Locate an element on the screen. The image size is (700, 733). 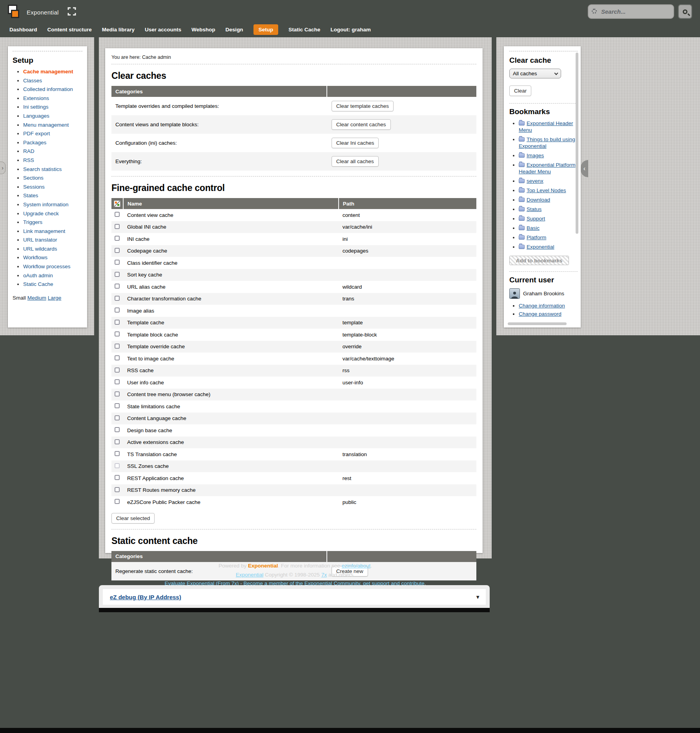
footer-ezinfo-link: ezinfo/about is located at coordinates (356, 566).